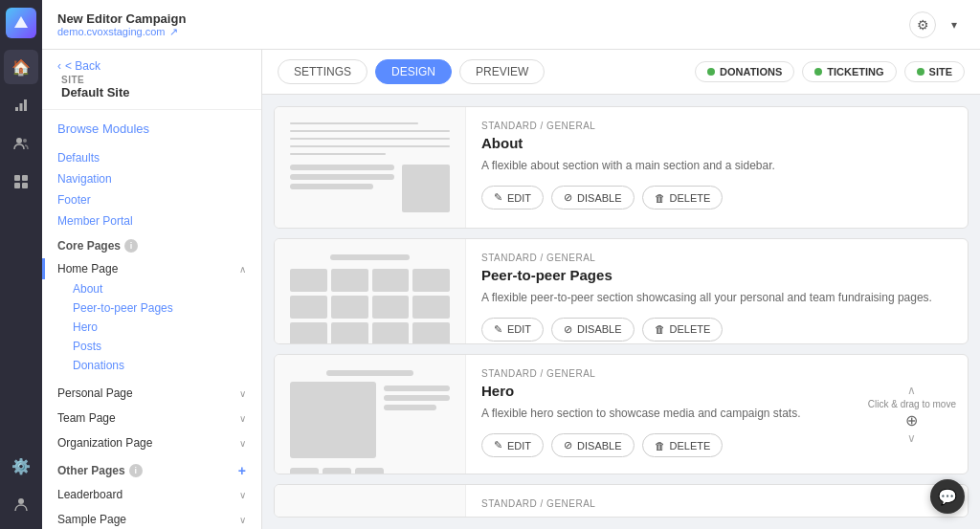 The width and height of the screenshot is (980, 529). What do you see at coordinates (911, 390) in the screenshot?
I see `drag-up-arrow: ∧` at bounding box center [911, 390].